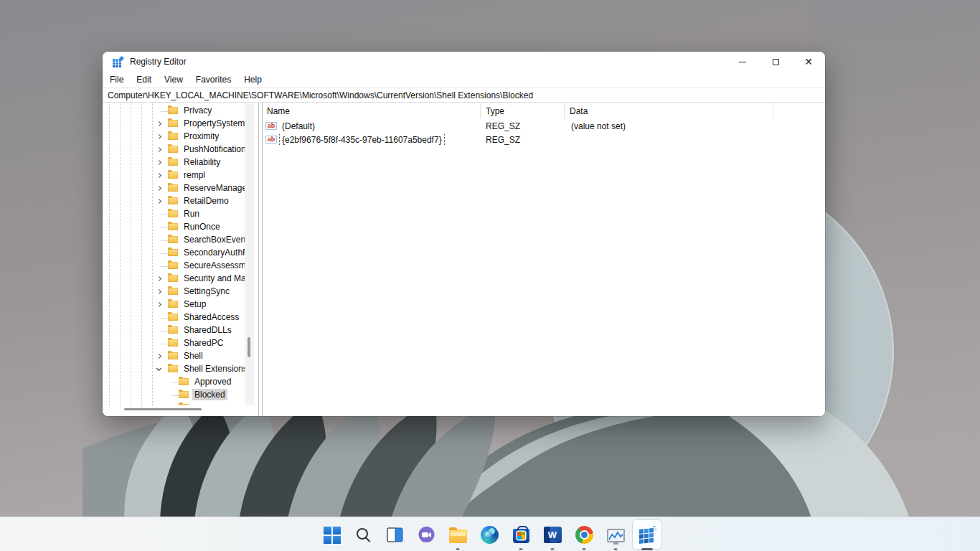  What do you see at coordinates (174, 265) in the screenshot?
I see `tree-item: SecureAssessmen` at bounding box center [174, 265].